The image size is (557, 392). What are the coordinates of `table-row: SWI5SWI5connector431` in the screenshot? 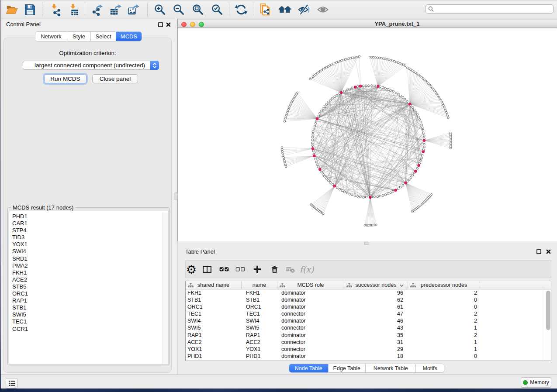 It's located at (368, 328).